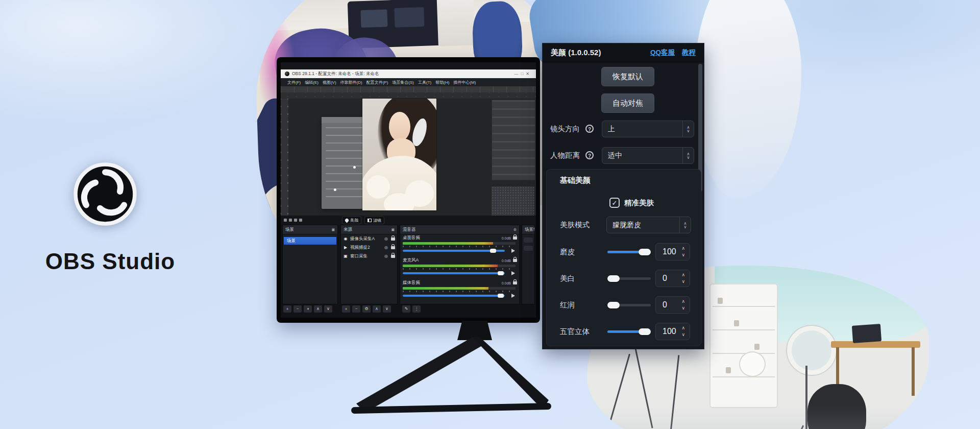  Describe the element at coordinates (648, 129) in the screenshot. I see `lens-direction-select: 上 ∧∨` at that location.